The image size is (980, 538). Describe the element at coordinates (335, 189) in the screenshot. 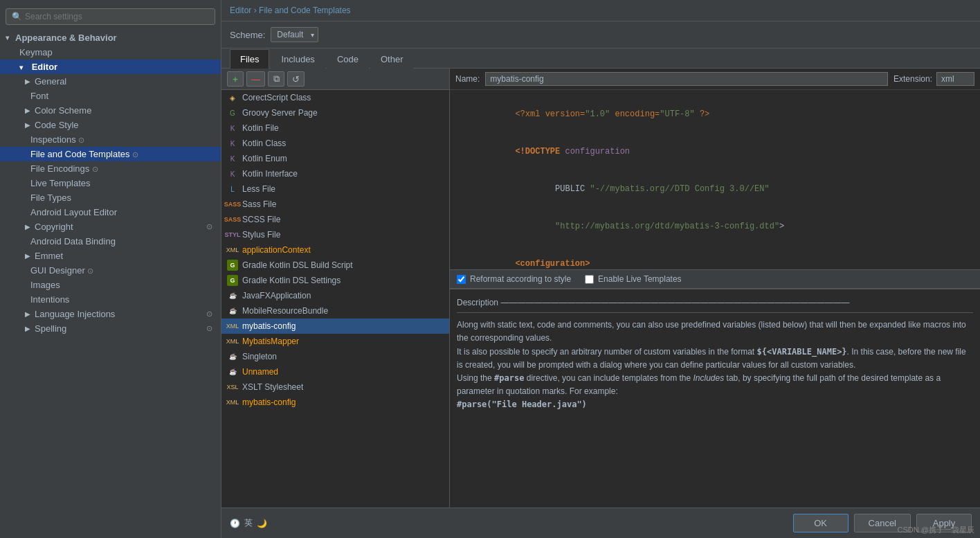

I see `list-item: L Less File` at that location.